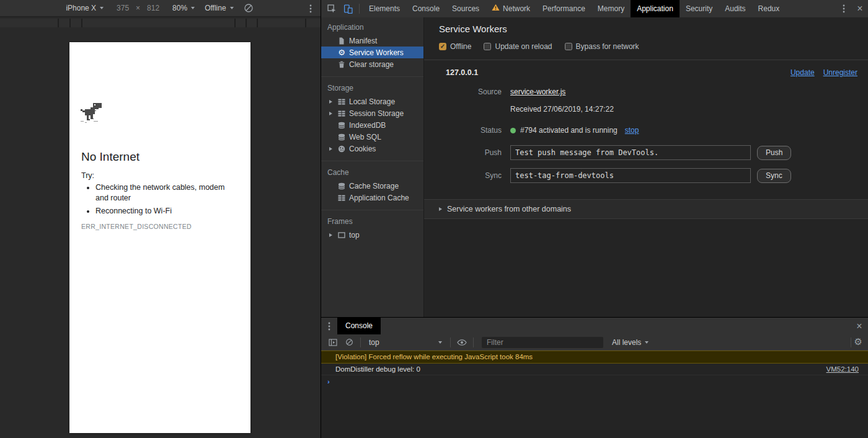 This screenshot has width=868, height=438. I want to click on section-title: Application, so click(372, 27).